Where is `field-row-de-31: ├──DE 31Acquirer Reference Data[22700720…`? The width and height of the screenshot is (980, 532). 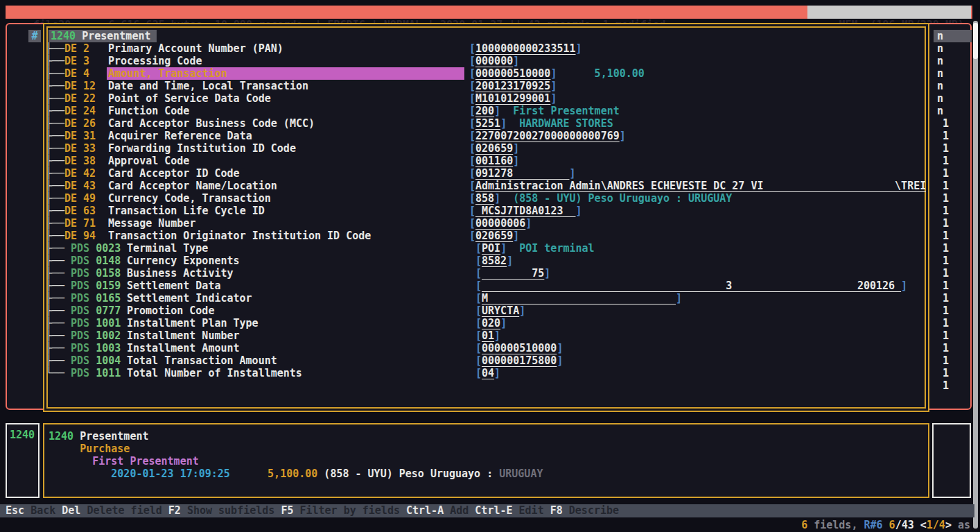 field-row-de-31: ├──DE 31Acquirer Reference Data[22700720… is located at coordinates (490, 136).